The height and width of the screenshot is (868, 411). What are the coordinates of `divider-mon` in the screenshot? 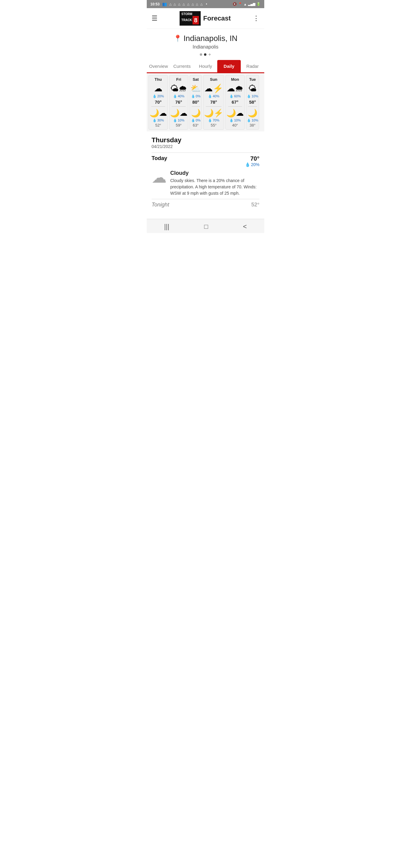 It's located at (235, 106).